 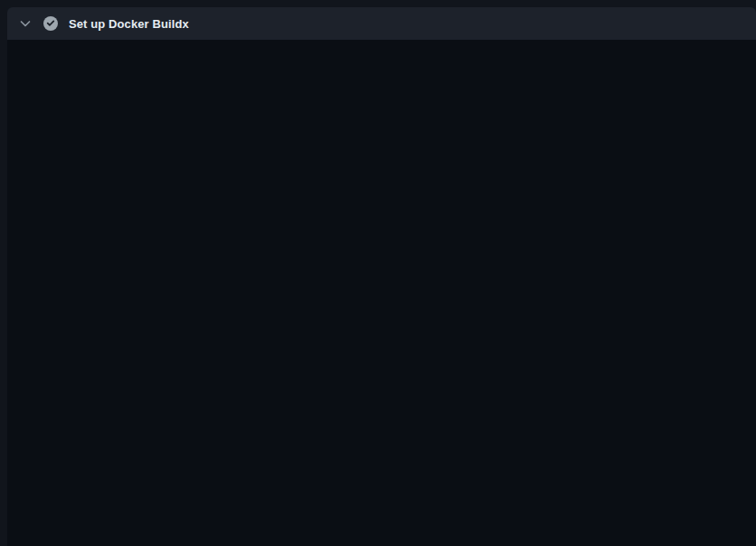 I want to click on log-line: 119▼Inspect builder, so click(x=382, y=226).